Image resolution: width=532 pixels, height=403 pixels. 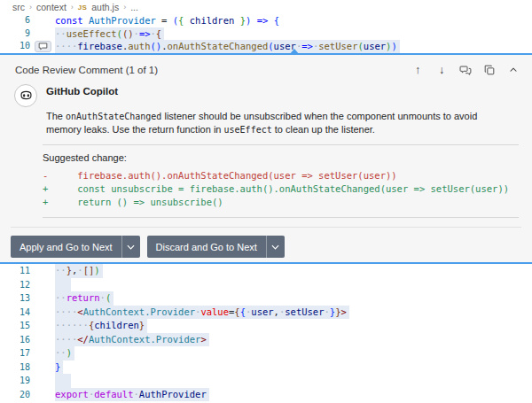 I want to click on code-text: const AuthProvider = ({ children }) => {, so click(x=167, y=21).